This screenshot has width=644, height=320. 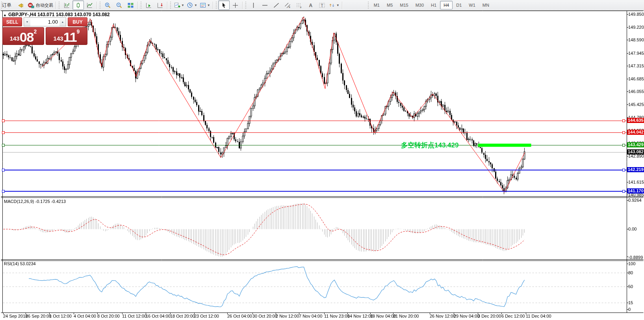 I want to click on tile-icon, so click(x=131, y=6).